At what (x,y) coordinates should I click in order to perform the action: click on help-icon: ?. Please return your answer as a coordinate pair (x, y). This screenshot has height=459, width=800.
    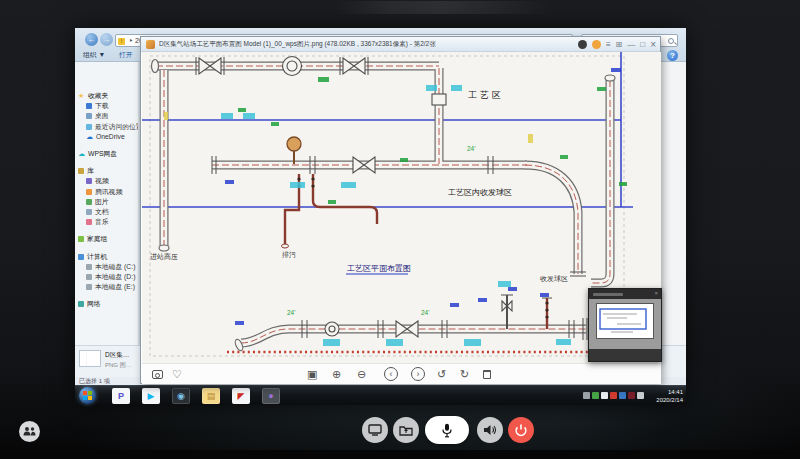
    Looking at the image, I should click on (672, 56).